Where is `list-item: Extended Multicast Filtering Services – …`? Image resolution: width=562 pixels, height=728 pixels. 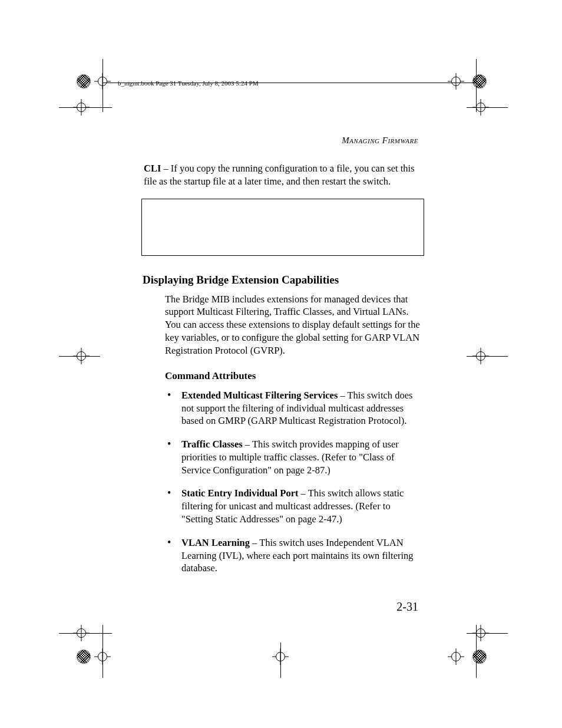
list-item: Extended Multicast Filtering Services – … is located at coordinates (293, 408).